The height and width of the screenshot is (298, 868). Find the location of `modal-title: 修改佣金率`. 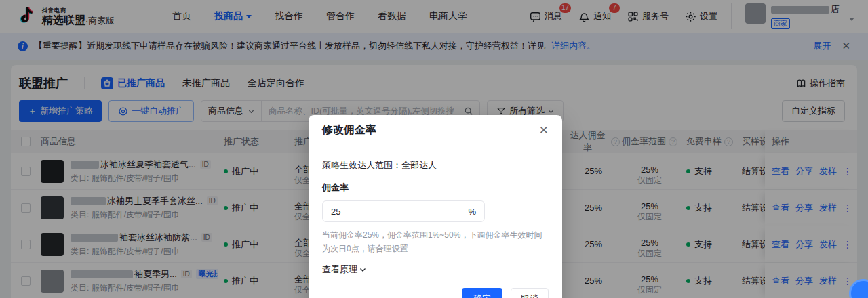

modal-title: 修改佣金率 is located at coordinates (349, 130).